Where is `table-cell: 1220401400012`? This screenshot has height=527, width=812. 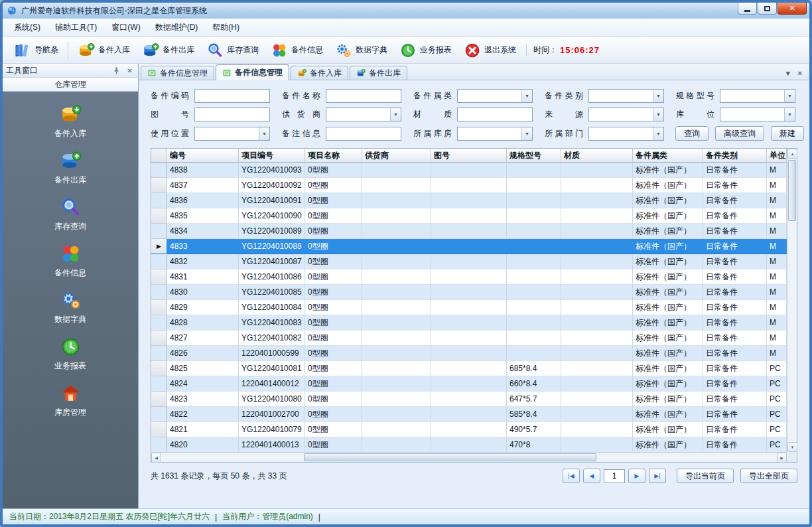 table-cell: 1220401400012 is located at coordinates (272, 384).